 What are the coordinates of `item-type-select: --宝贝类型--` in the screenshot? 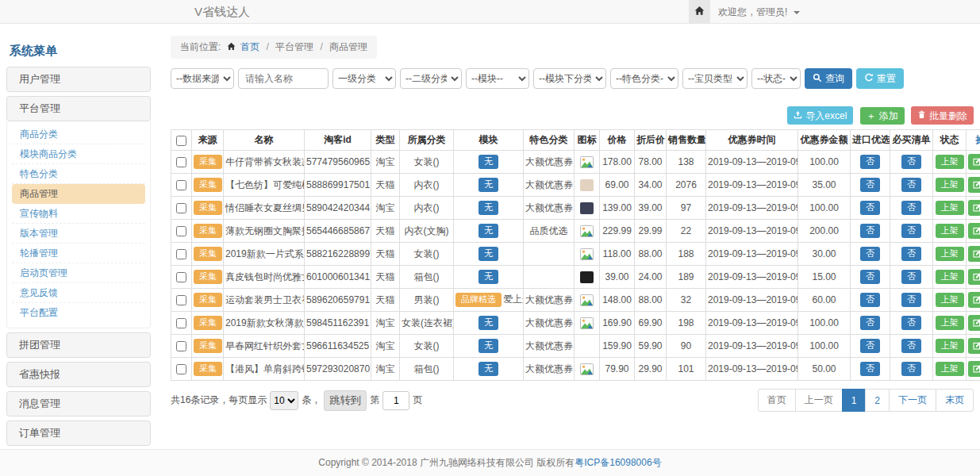 It's located at (715, 79).